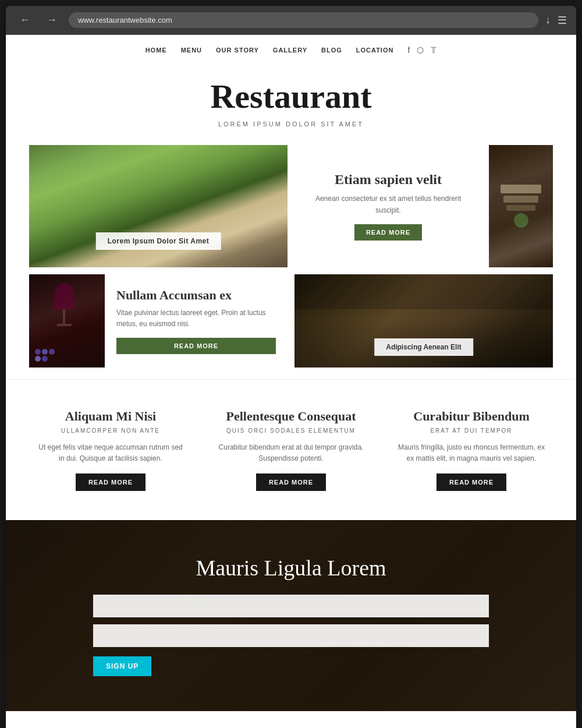 This screenshot has width=582, height=728. I want to click on col3-subtitle: ERAT AT DUI TEMPOR, so click(471, 431).